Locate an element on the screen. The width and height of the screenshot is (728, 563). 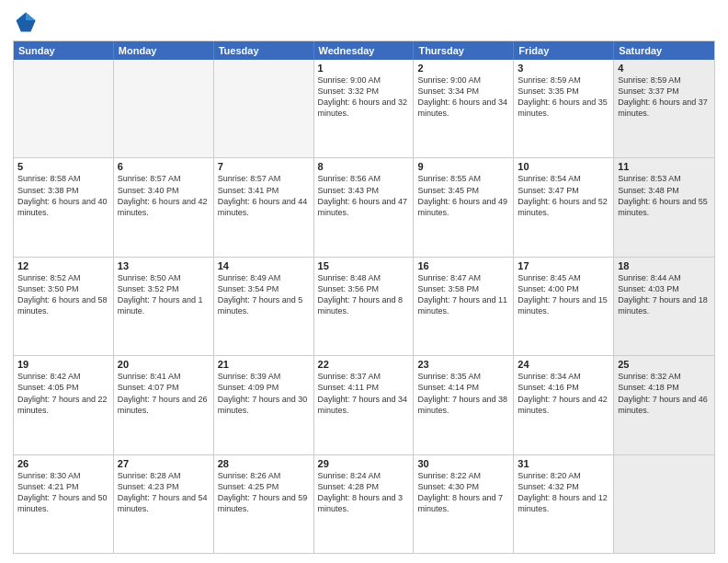
cell-text: Sunrise: 9:00 AM Sunset: 3:32 PM Dayligh… is located at coordinates (364, 98).